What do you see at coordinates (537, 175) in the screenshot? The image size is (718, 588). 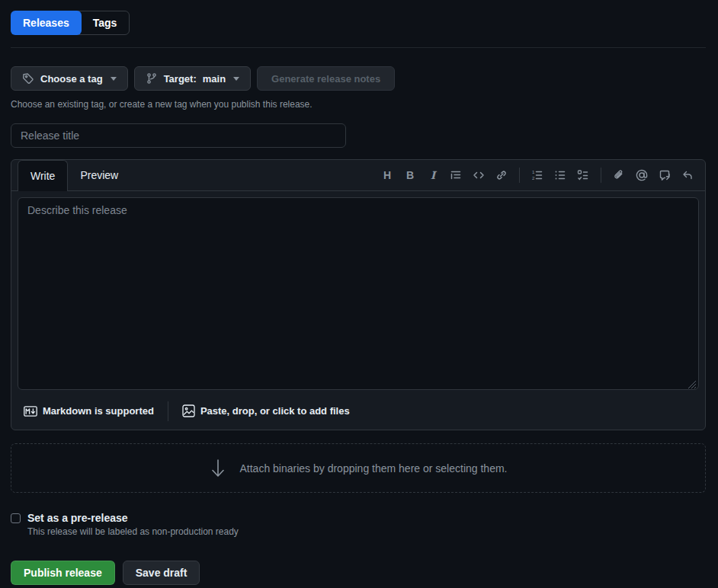 I see `ordered-list-icon: 1 2` at bounding box center [537, 175].